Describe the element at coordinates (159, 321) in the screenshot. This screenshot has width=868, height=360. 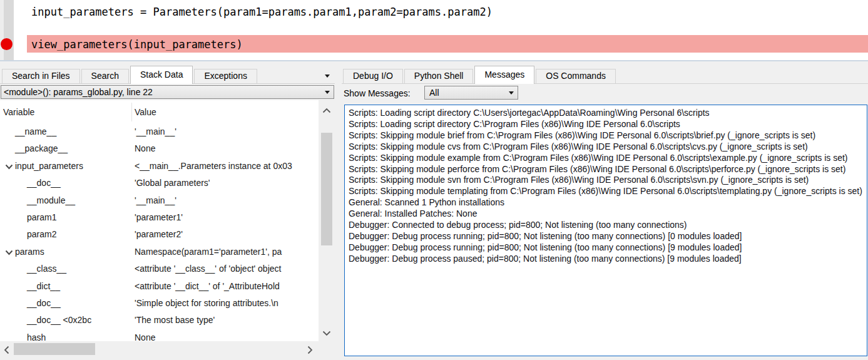
I see `variable-row: __doc__ <0x2bc'The most base type'` at that location.